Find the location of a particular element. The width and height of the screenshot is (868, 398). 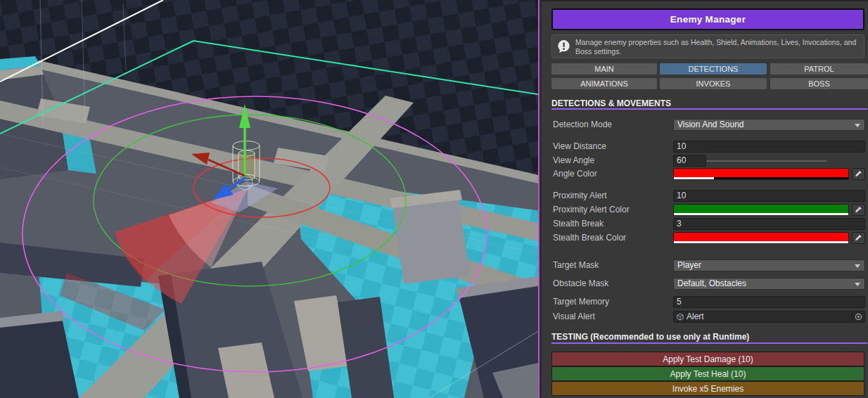

target-memory-input: 5 is located at coordinates (770, 302).